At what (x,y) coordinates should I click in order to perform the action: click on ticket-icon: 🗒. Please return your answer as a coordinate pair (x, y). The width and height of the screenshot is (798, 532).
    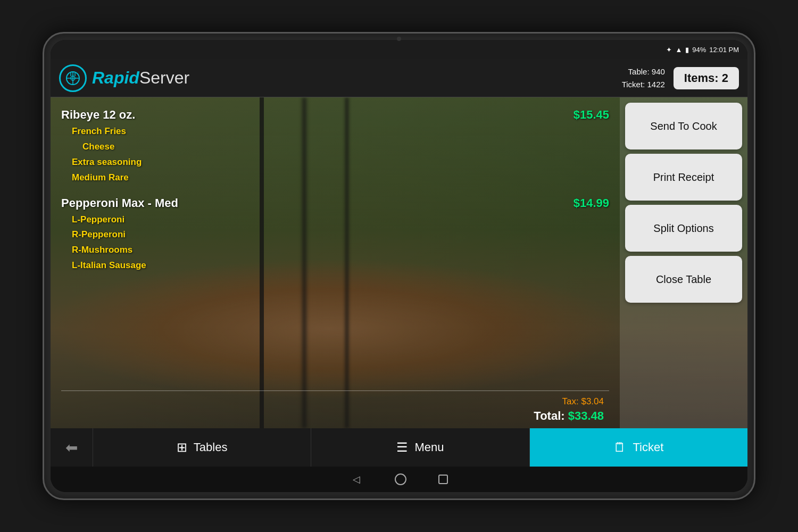
    Looking at the image, I should click on (620, 447).